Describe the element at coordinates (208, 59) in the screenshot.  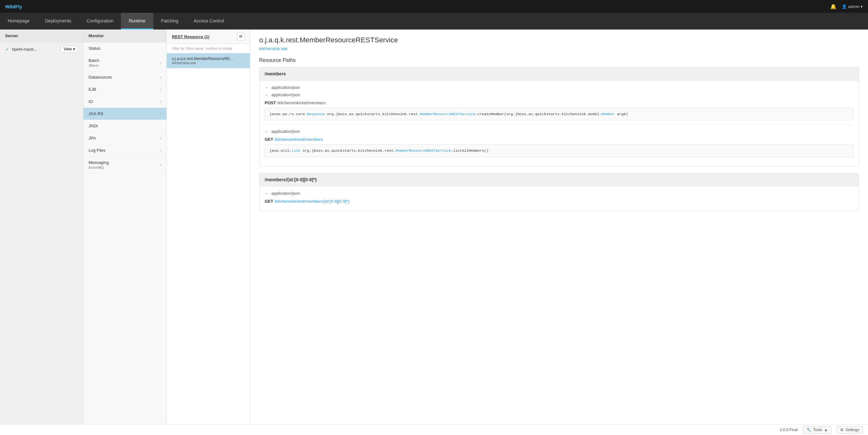
I see `rest-item-name-0: o.j.a.q.k.rest.MemberResourceRE...` at that location.